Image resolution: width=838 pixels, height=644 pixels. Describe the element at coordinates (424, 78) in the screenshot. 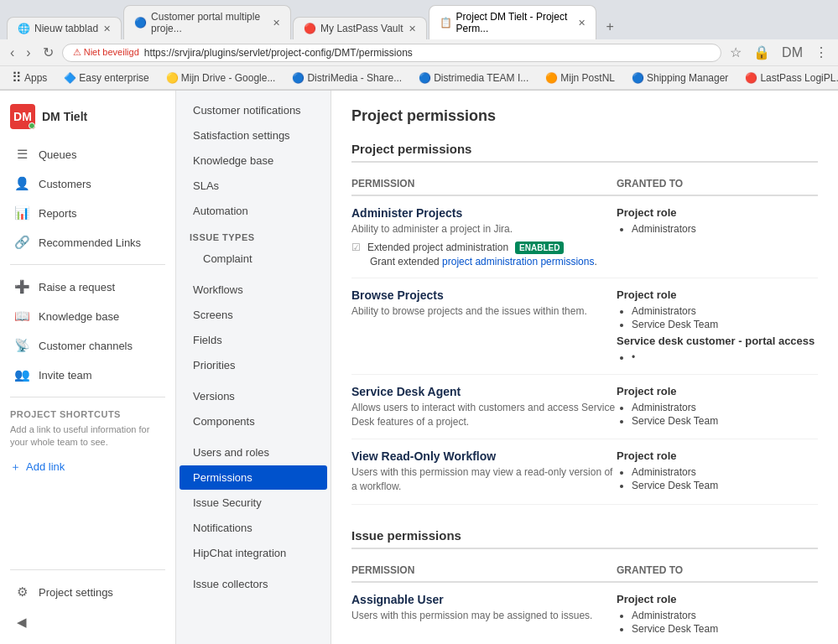

I see `bookmark-4-favicon: 🔵` at that location.